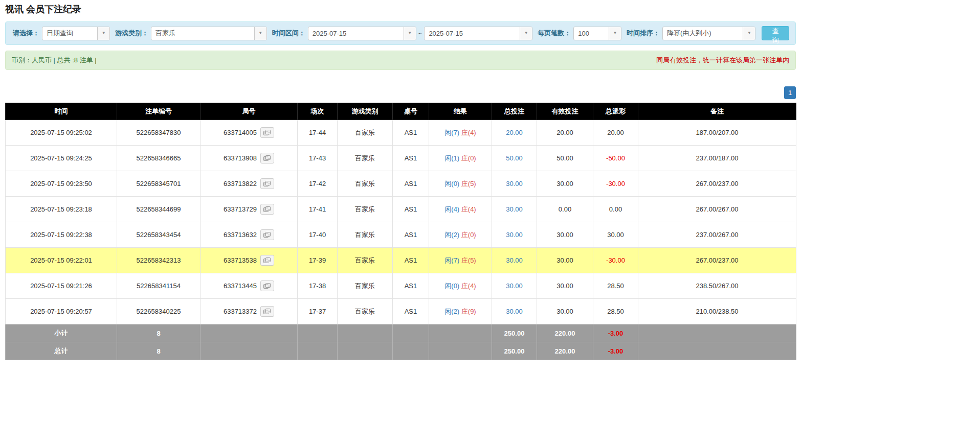 The height and width of the screenshot is (422, 980). I want to click on page-size-combobox: ▼, so click(597, 34).